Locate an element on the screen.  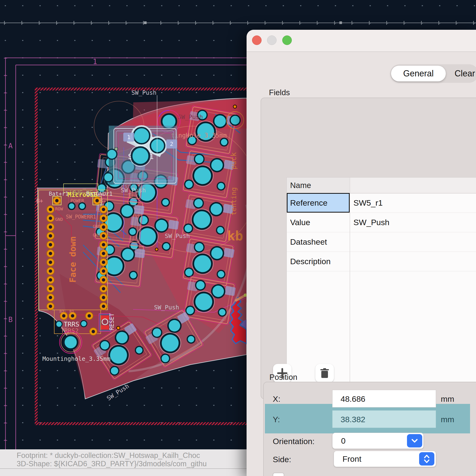
side-label: Side: is located at coordinates (282, 459).